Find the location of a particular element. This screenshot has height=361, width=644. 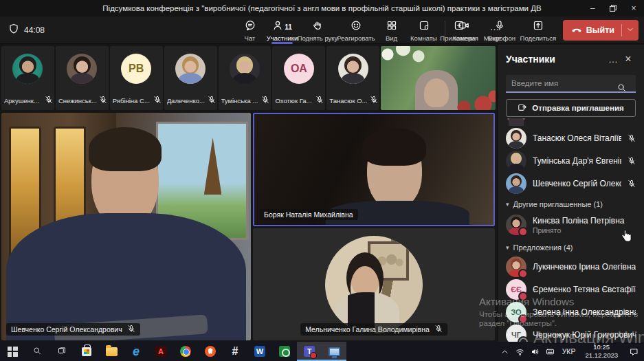

volume-icon is located at coordinates (535, 351).